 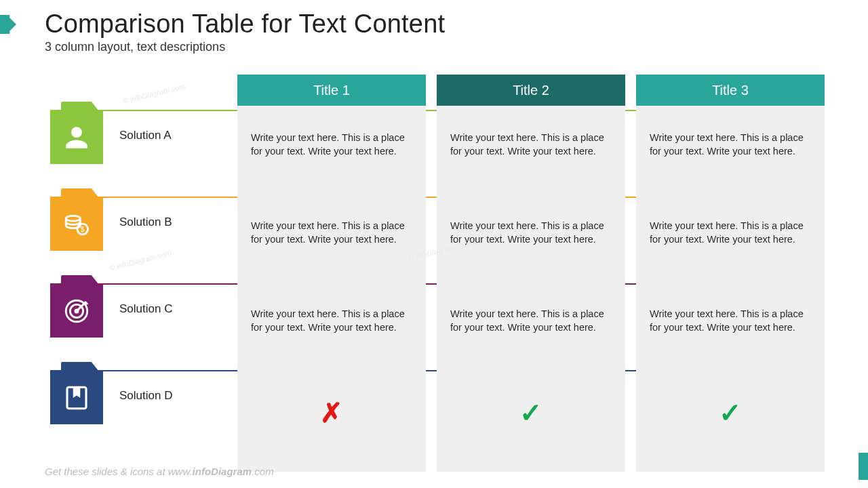 I want to click on cross-icon: ✗, so click(x=332, y=413).